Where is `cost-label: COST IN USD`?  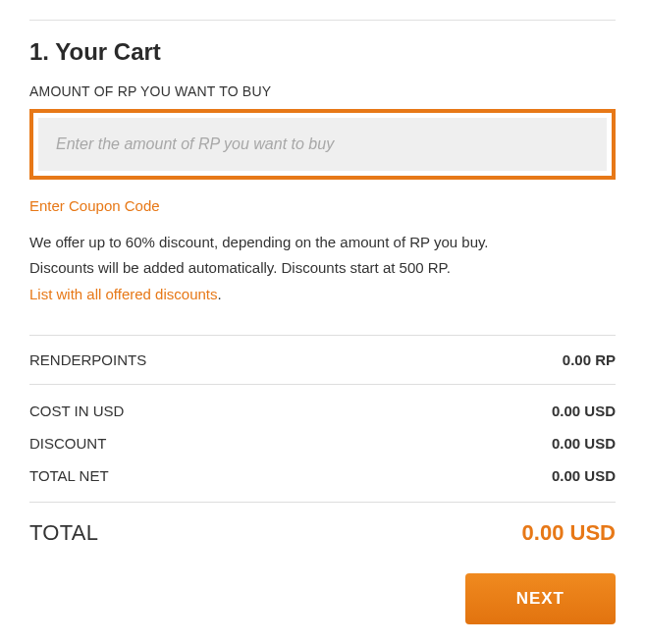
cost-label: COST IN USD is located at coordinates (77, 410).